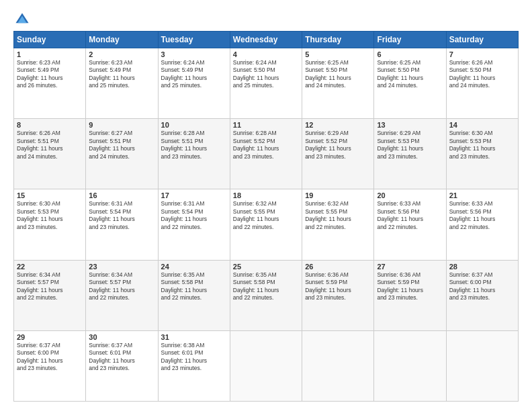  What do you see at coordinates (482, 295) in the screenshot?
I see `calendar-day-cell: 28Sunrise: 6:37 AM Sunset: 6:00 PM Dayli…` at bounding box center [482, 295].